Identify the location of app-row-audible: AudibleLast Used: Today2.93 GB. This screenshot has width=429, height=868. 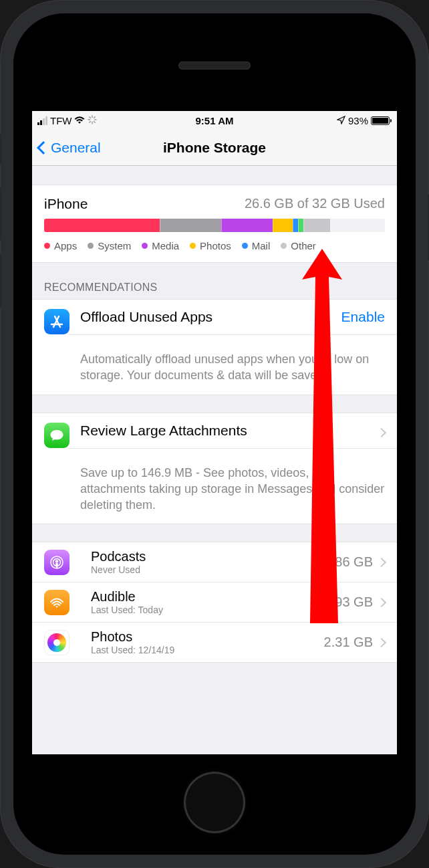
(214, 603).